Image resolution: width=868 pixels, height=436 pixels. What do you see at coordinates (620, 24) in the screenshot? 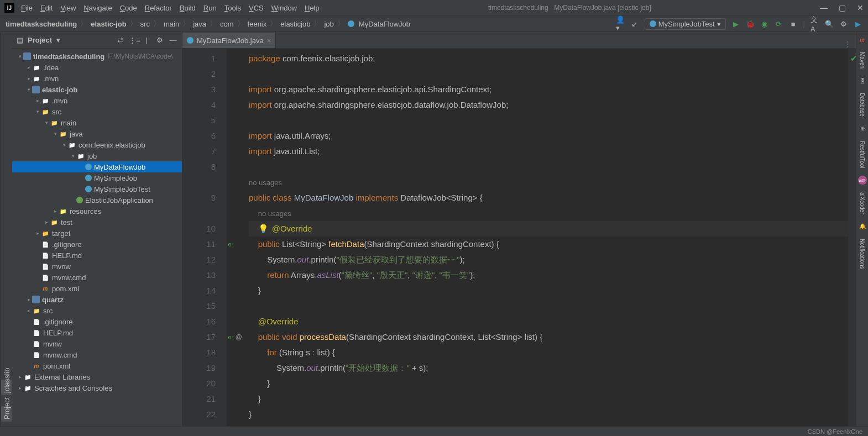
I see `user-icon: 👤▾` at bounding box center [620, 24].